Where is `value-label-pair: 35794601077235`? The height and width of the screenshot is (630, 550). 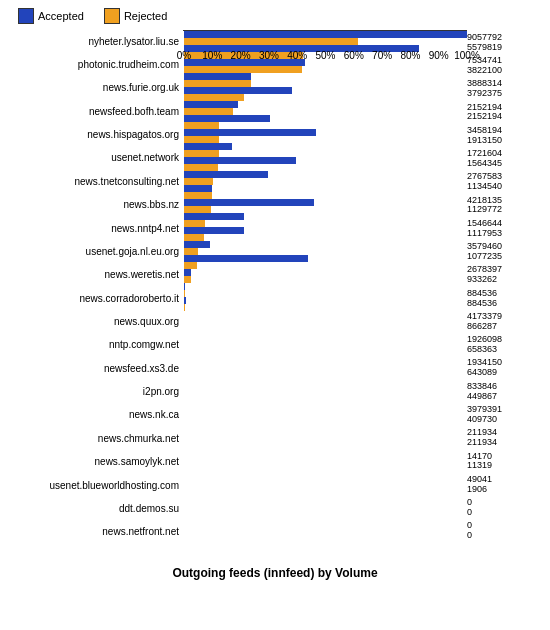
value-label-pair: 35794601077235 is located at coordinates (504, 252).